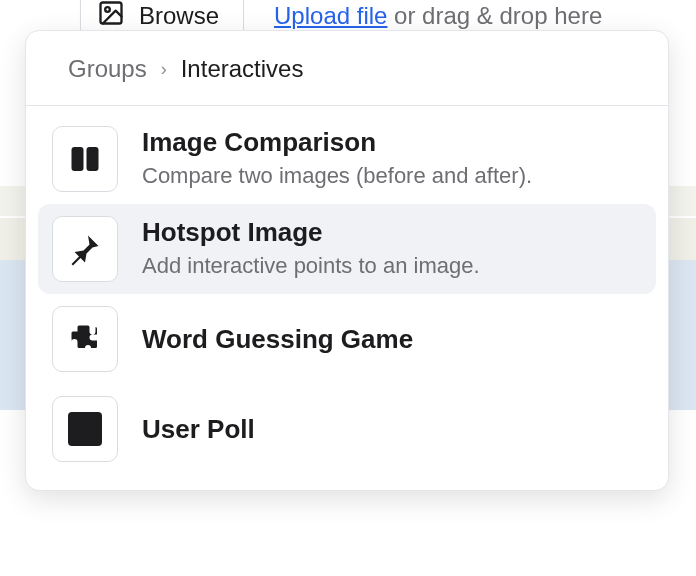 This screenshot has height=576, width=696. Describe the element at coordinates (111, 16) in the screenshot. I see `image-icon` at that location.